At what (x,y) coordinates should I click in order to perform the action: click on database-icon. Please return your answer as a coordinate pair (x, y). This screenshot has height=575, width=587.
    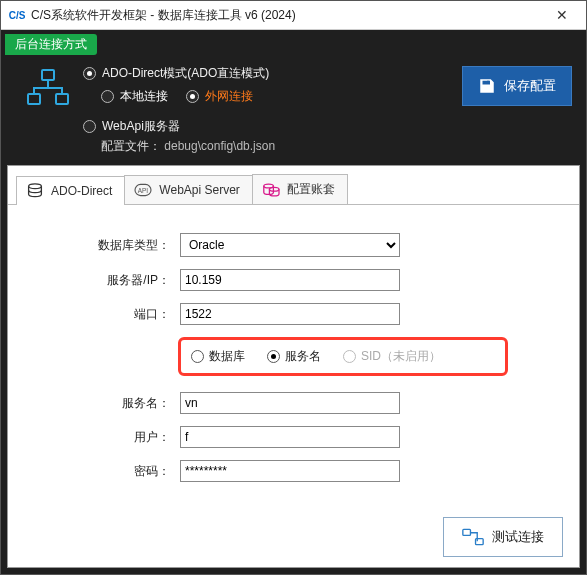
    Looking at the image, I should click on (35, 191).